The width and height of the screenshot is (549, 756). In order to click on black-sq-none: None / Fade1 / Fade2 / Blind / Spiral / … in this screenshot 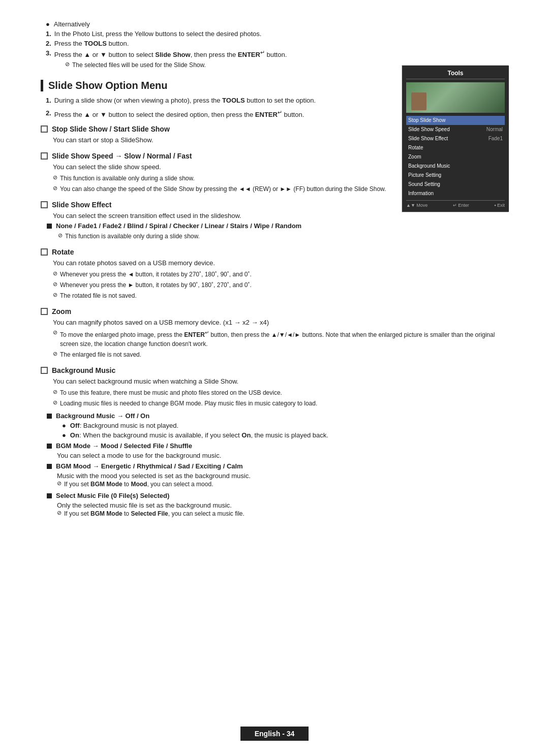, I will do `click(274, 226)`.